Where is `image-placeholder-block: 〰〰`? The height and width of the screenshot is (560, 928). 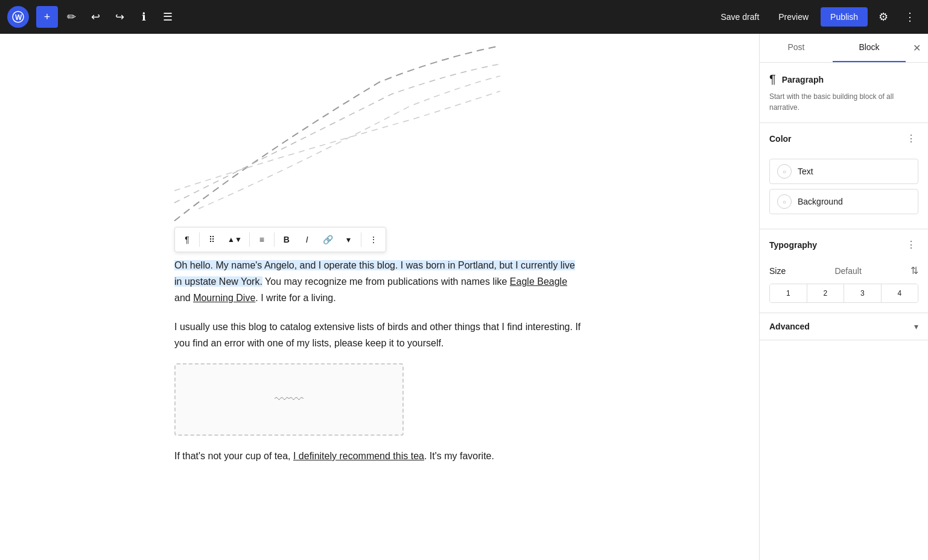
image-placeholder-block: 〰〰 is located at coordinates (289, 399).